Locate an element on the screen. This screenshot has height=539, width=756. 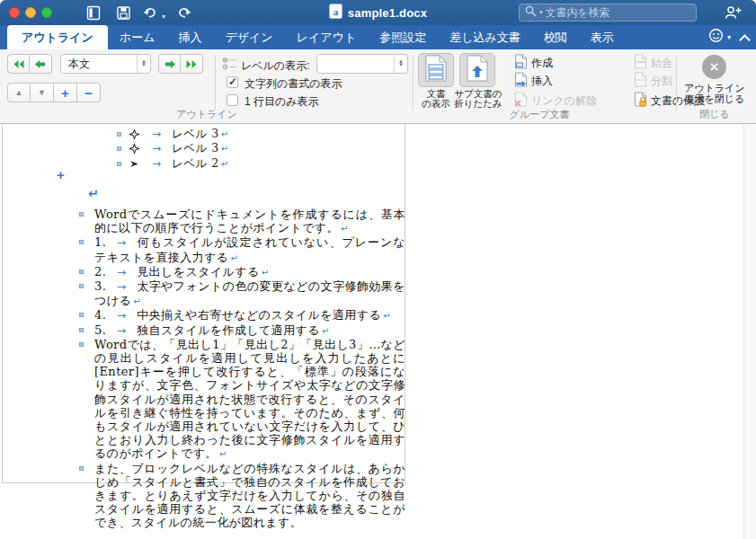
view-switch-icon is located at coordinates (93, 13).